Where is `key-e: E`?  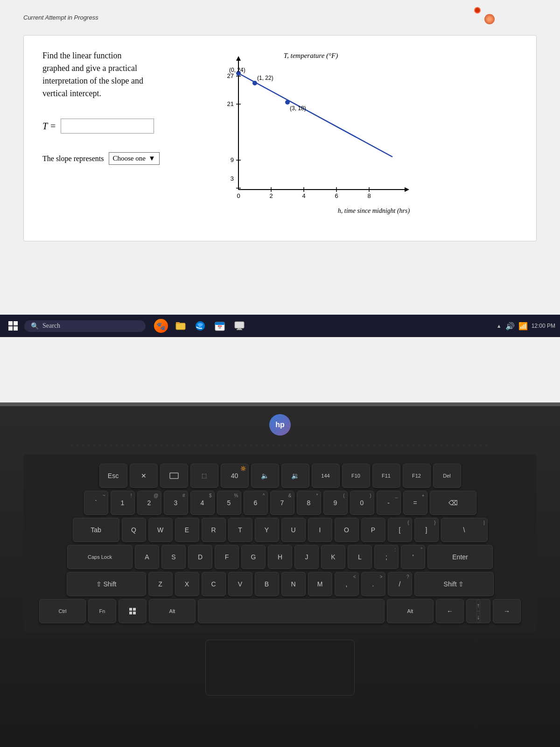 key-e: E is located at coordinates (187, 530).